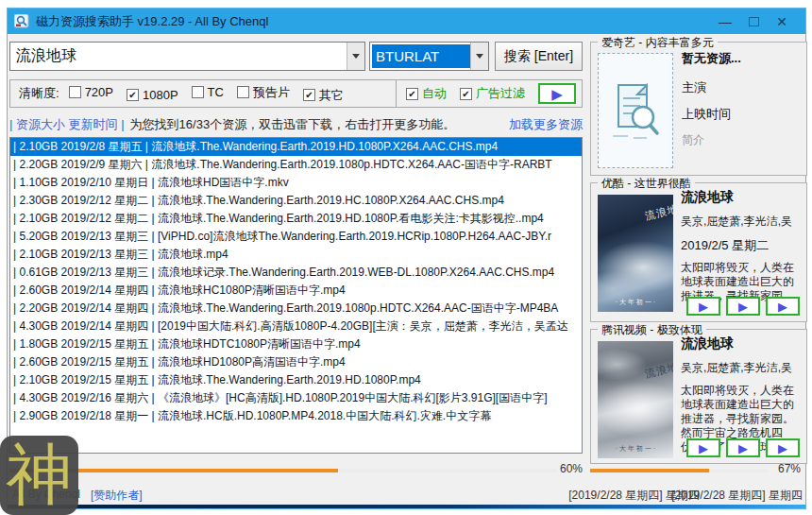 This screenshot has height=515, width=812. I want to click on progress-bar-right, so click(679, 471).